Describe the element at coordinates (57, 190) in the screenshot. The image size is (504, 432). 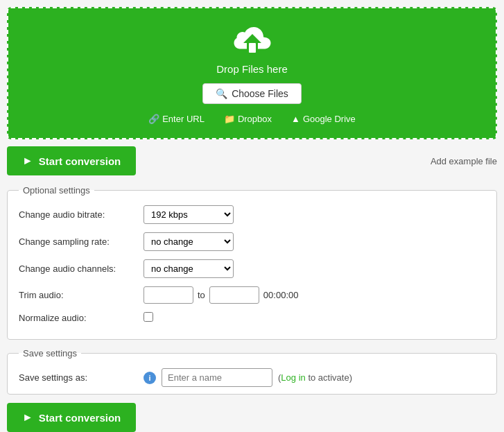
I see `optional-settings-legend: Optional settings` at that location.